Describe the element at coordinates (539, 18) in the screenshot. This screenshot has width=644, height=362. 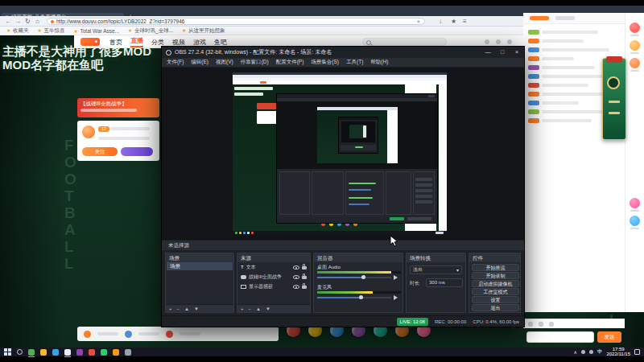
I see `chat-tab-active-bar` at that location.